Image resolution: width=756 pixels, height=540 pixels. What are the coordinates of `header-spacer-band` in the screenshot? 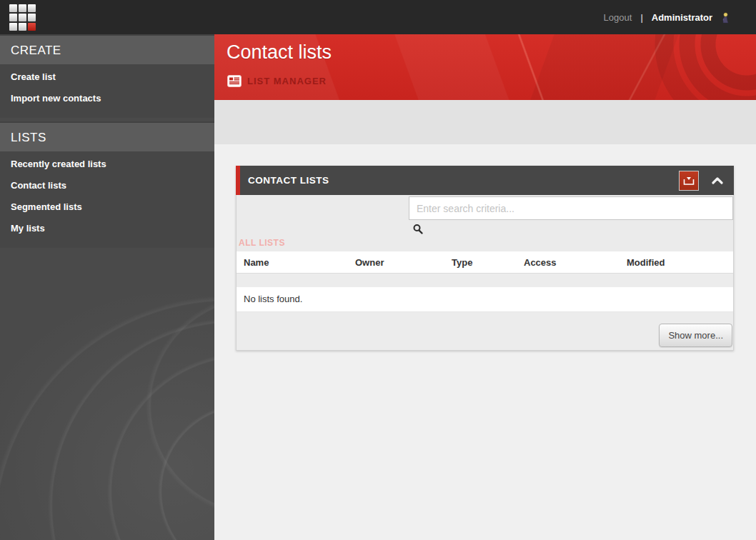 It's located at (485, 122).